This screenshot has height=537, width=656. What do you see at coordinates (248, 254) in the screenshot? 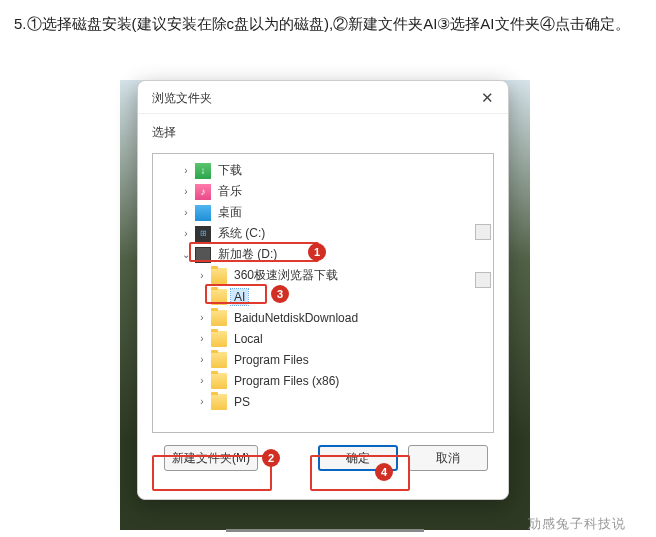
I see `tree-label: 新加卷 (D:)` at bounding box center [248, 254].